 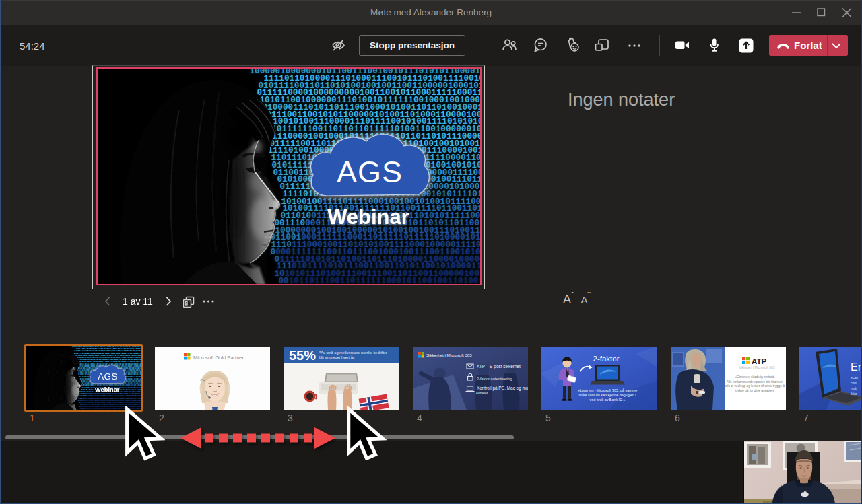 I want to click on svg-text: Inkludert i Microsoft 365, so click(x=757, y=367).